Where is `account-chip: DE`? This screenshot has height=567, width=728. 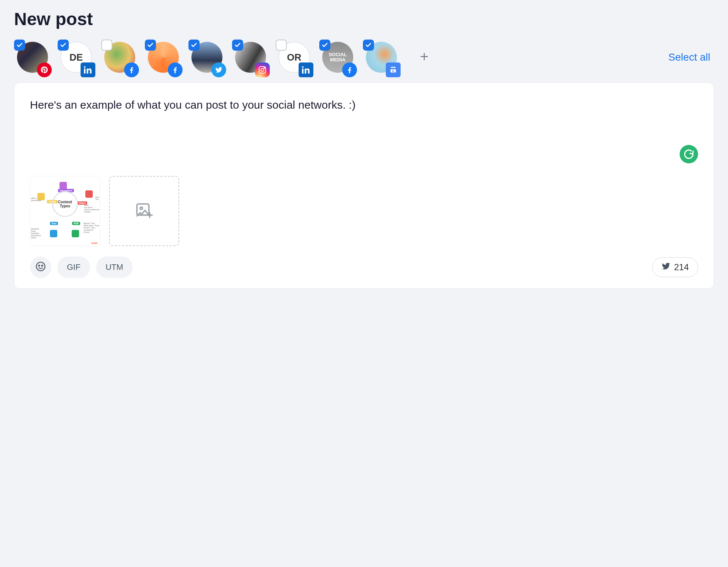
account-chip: DE is located at coordinates (75, 57).